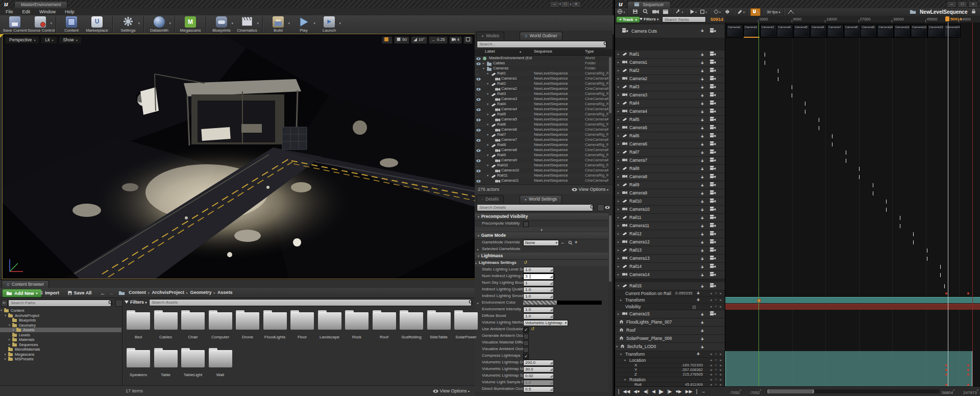 This screenshot has width=980, height=396. What do you see at coordinates (455, 40) in the screenshot?
I see `camera-speed-button: 4` at bounding box center [455, 40].